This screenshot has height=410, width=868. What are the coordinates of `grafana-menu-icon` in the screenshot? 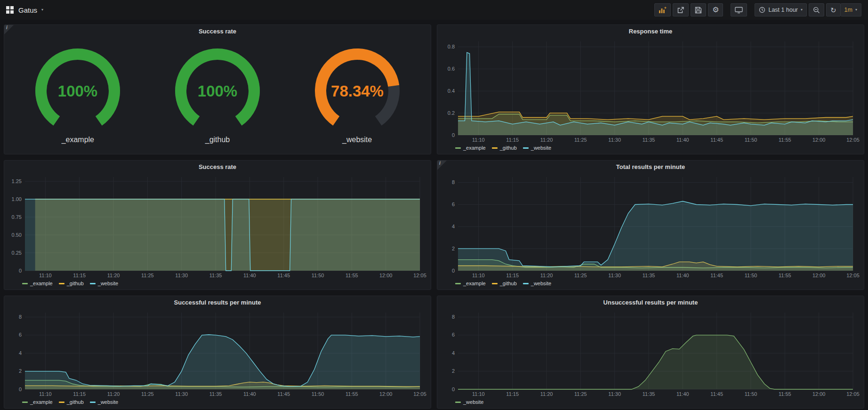 It's located at (10, 10).